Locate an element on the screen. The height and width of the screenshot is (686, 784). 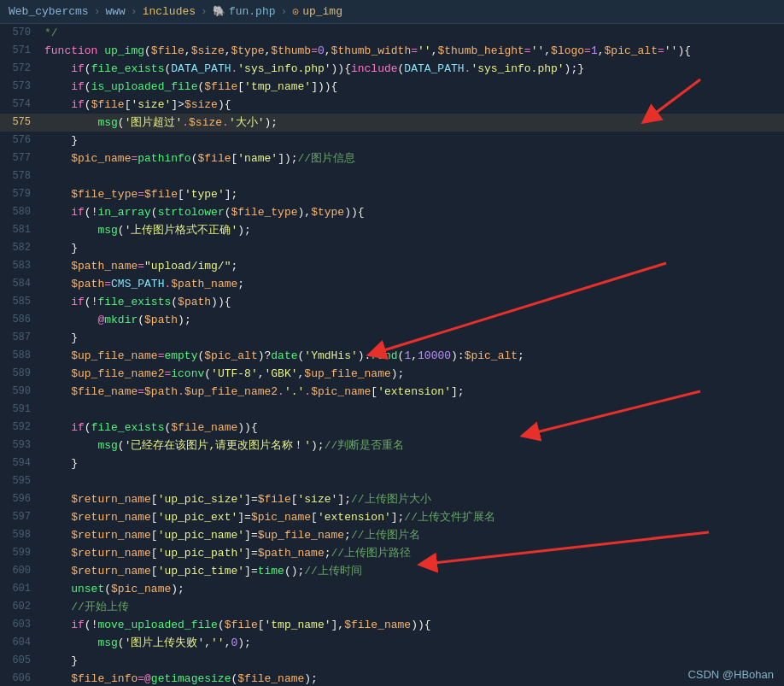
code-line-575: 575 msg('图片超过'.$size.'大小'); is located at coordinates (392, 123).